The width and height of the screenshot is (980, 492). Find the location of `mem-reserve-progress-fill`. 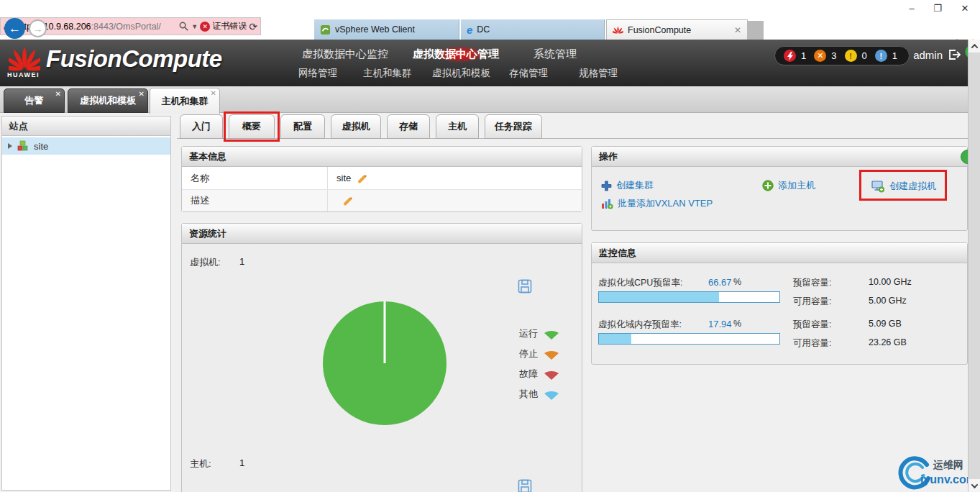

mem-reserve-progress-fill is located at coordinates (615, 339).